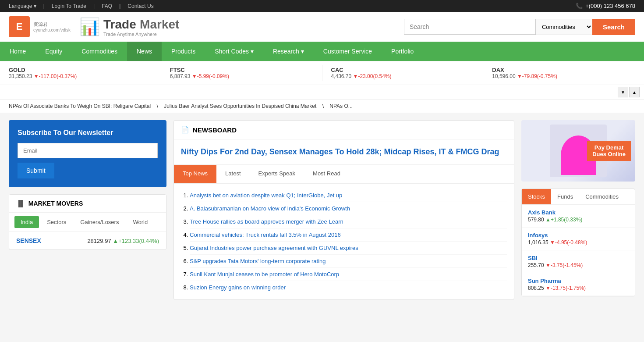 This screenshot has width=644, height=342. What do you see at coordinates (29, 241) in the screenshot?
I see `sensex-label: SENSEX` at bounding box center [29, 241].